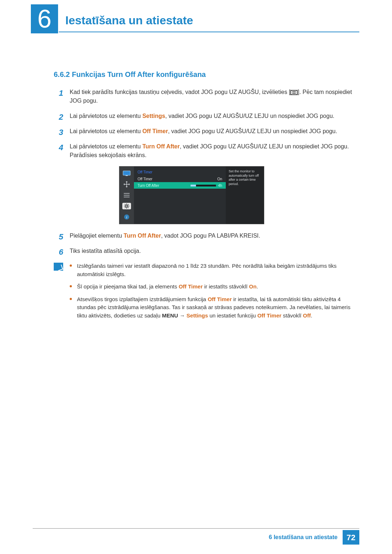 Image resolution: width=392 pixels, height=554 pixels. Describe the element at coordinates (207, 270) in the screenshot. I see `info-text: Izslēgšanās taimeri var iestatīt diapazo…` at that location.